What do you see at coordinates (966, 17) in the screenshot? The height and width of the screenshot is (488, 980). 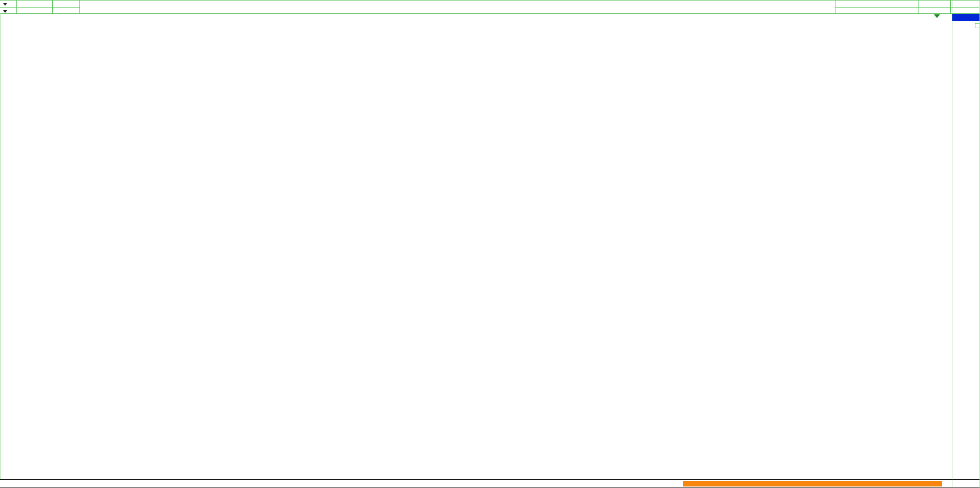 I see `current-price-tag` at bounding box center [966, 17].